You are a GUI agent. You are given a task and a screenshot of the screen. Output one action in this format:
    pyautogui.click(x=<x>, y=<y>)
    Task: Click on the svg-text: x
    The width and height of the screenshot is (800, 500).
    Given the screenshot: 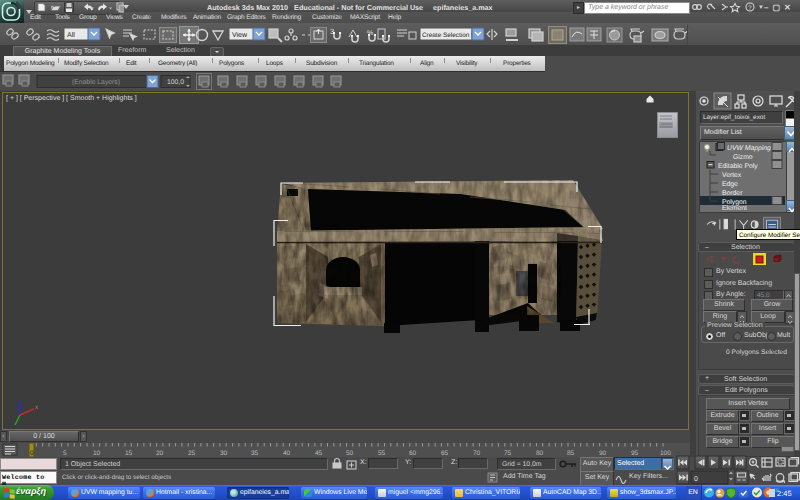 What is the action you would take?
    pyautogui.click(x=36, y=408)
    